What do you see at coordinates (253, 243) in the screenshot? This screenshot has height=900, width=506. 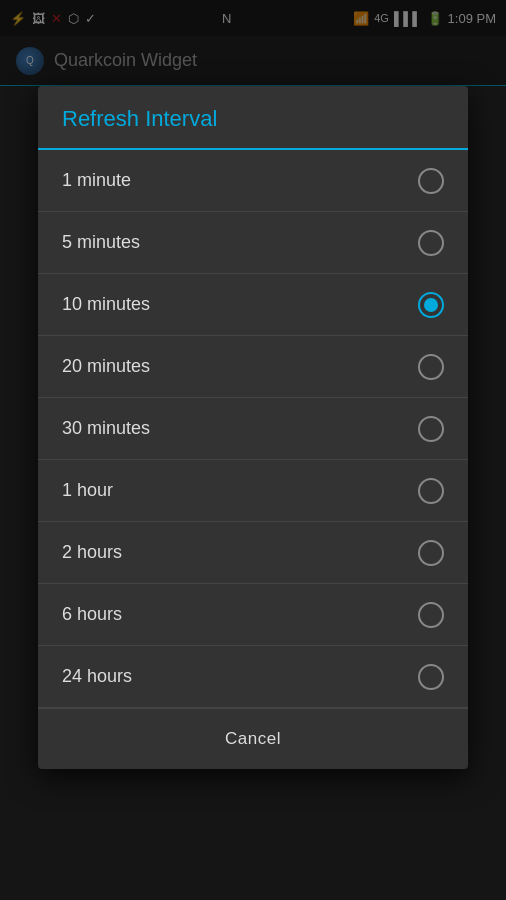 I see `option-item-5min: 5 minutes` at bounding box center [253, 243].